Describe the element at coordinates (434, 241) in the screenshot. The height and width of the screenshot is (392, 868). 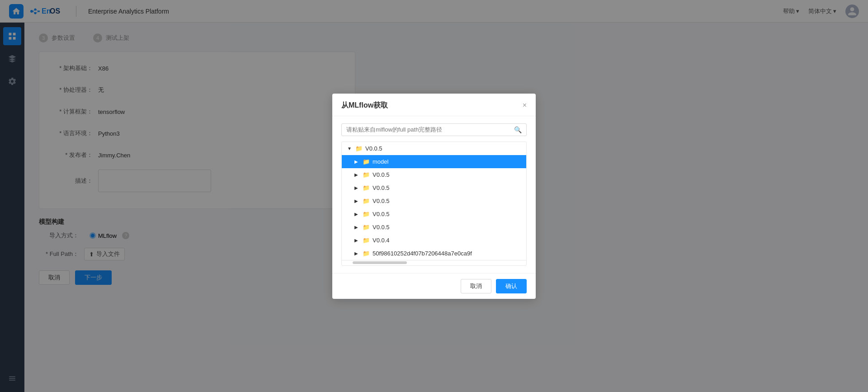
I see `tree-item: ▶ 📁 V0.0.4` at that location.